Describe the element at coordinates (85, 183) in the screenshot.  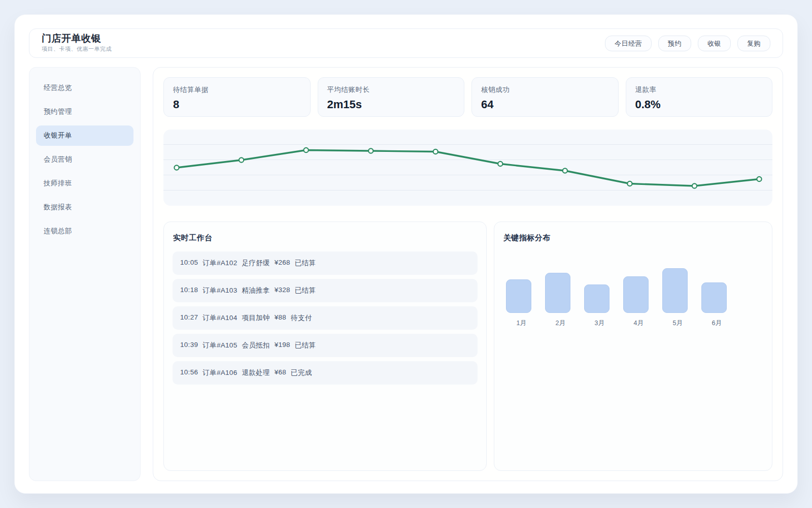
I see `sidebar-item-5: 技师排班` at that location.